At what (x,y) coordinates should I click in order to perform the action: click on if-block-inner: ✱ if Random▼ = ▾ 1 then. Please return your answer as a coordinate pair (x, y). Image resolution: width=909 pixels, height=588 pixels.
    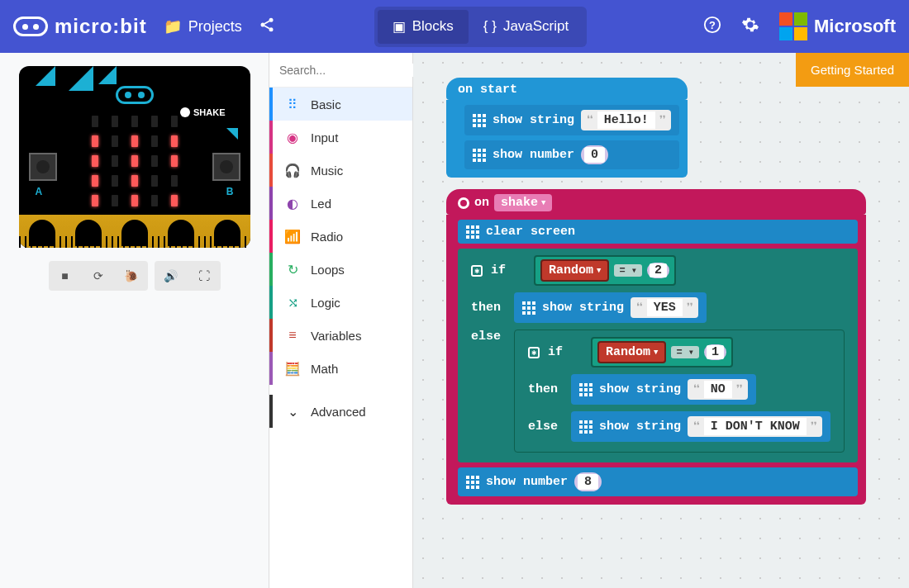
    Looking at the image, I should click on (679, 391).